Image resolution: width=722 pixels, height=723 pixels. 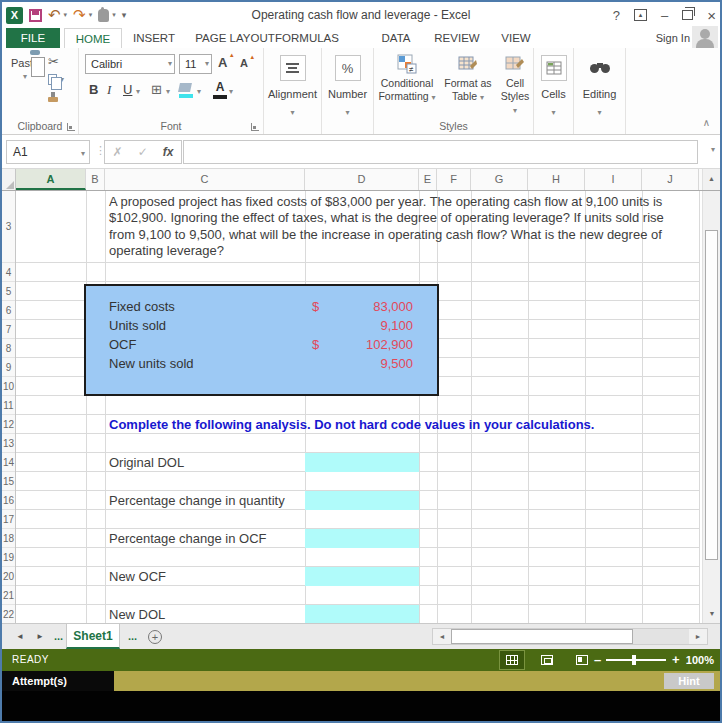 I want to click on row-header: 10, so click(x=8, y=386).